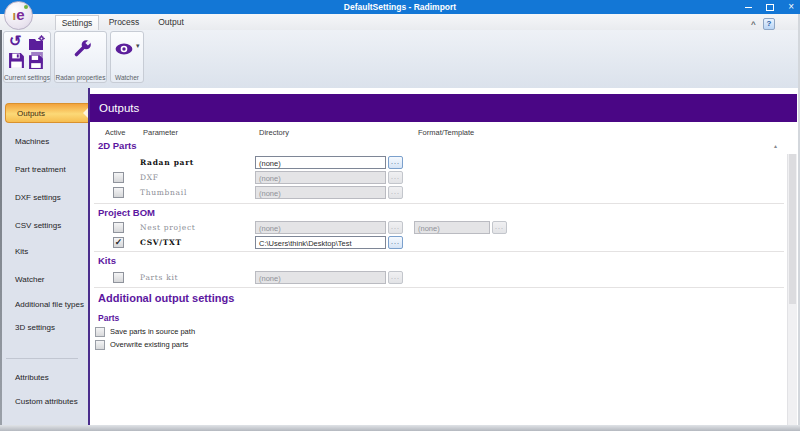  Describe the element at coordinates (44, 402) in the screenshot. I see `sidebar-item-custom-attributes: Custom attributes` at that location.